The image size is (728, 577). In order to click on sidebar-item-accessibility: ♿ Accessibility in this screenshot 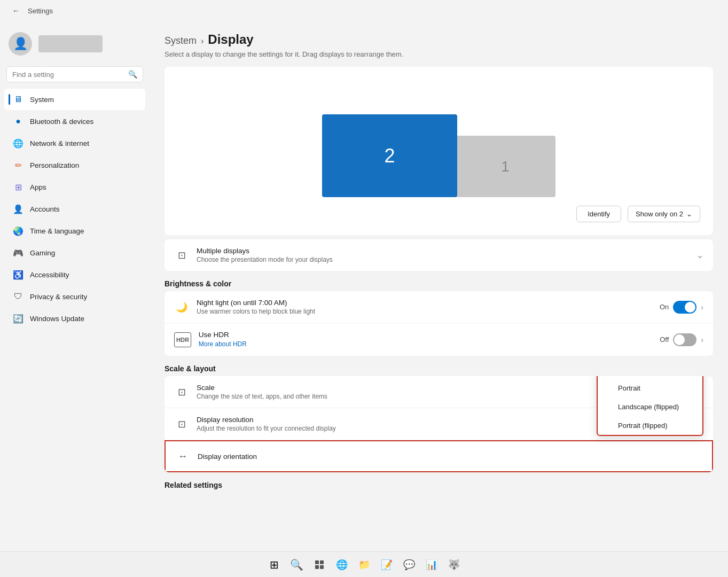, I will do `click(75, 275)`.